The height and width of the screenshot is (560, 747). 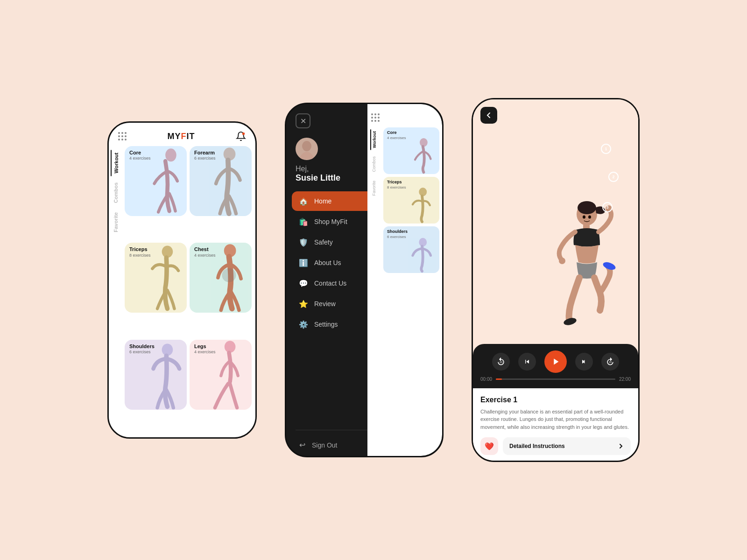 What do you see at coordinates (142, 352) in the screenshot?
I see `card-sub-shoulders: 6 exercises` at bounding box center [142, 352].